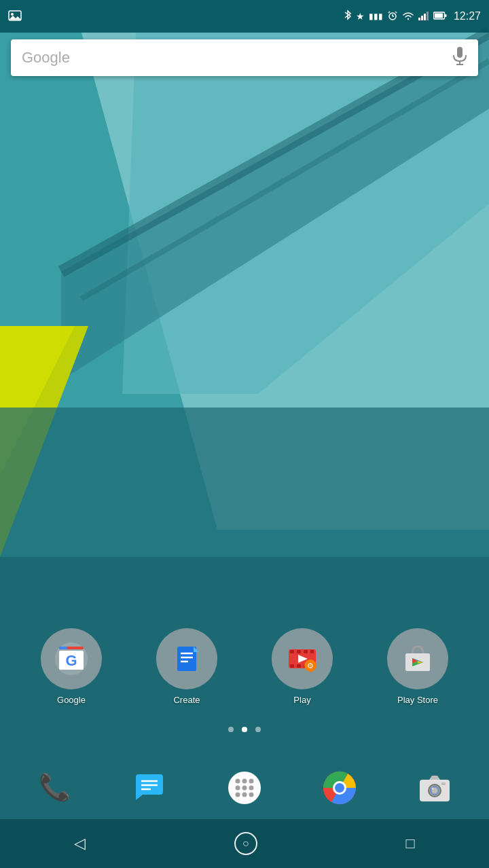  Describe the element at coordinates (244, 729) in the screenshot. I see `page-indicators` at that location.